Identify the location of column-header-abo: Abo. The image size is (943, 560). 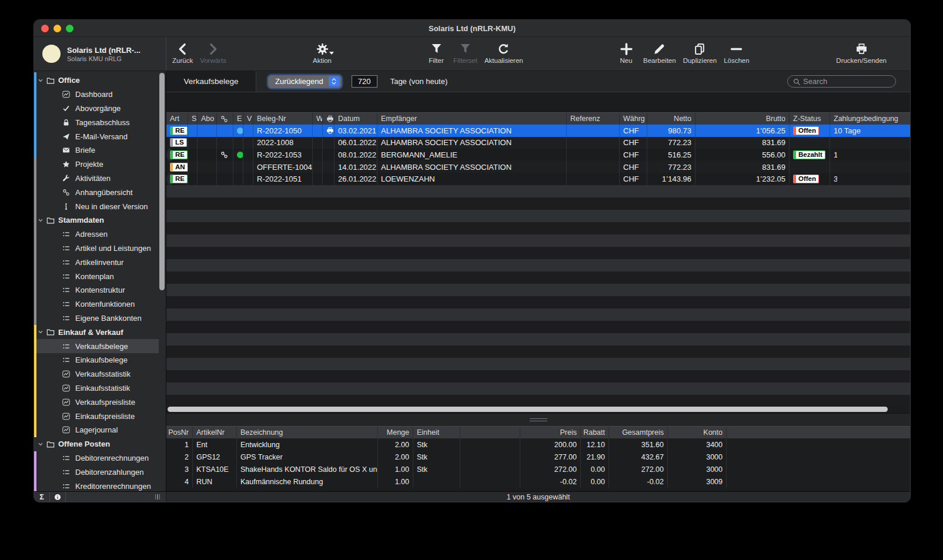
(207, 119).